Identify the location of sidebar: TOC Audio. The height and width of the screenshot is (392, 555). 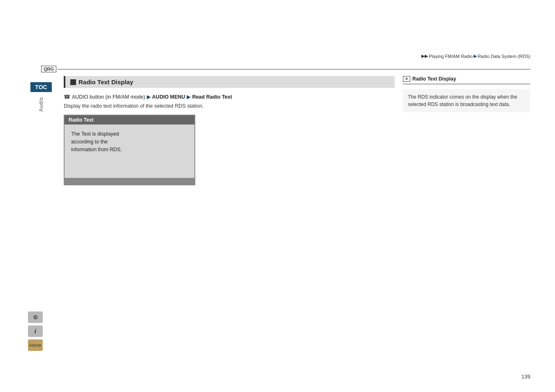
(41, 97).